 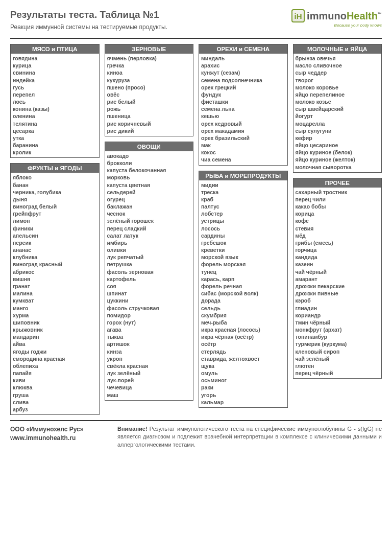 What do you see at coordinates (55, 380) in the screenshot?
I see `list-item: киви` at bounding box center [55, 380].